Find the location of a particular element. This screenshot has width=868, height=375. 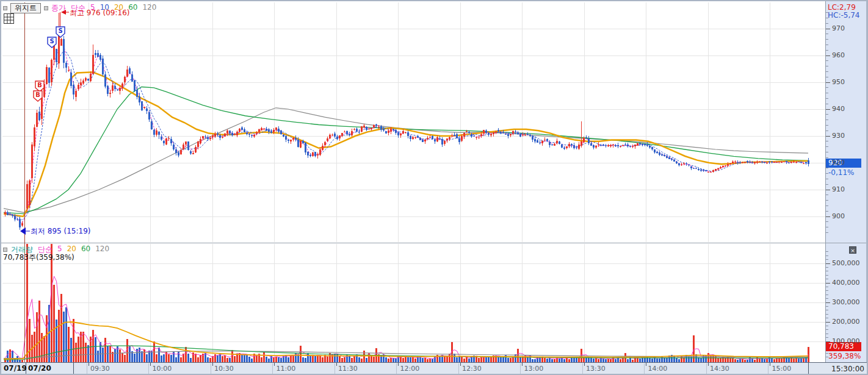

date-label-prev: 07/19 is located at coordinates (15, 368).